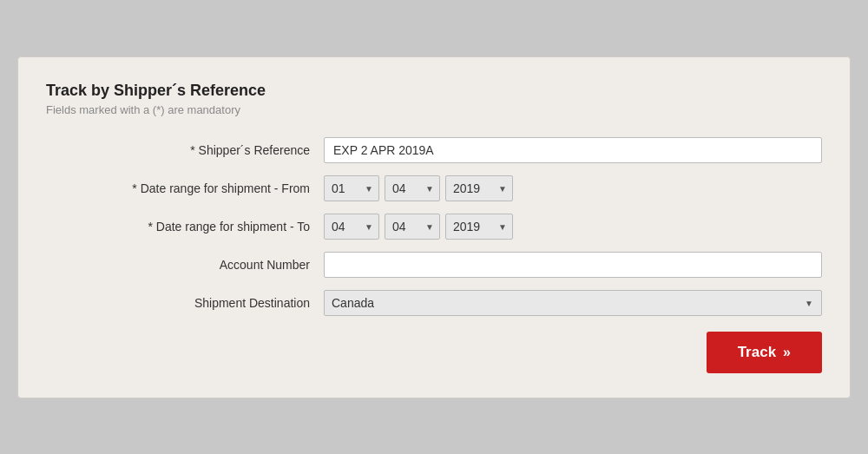 The image size is (868, 454). What do you see at coordinates (185, 265) in the screenshot?
I see `account-number-label: Account Number` at bounding box center [185, 265].